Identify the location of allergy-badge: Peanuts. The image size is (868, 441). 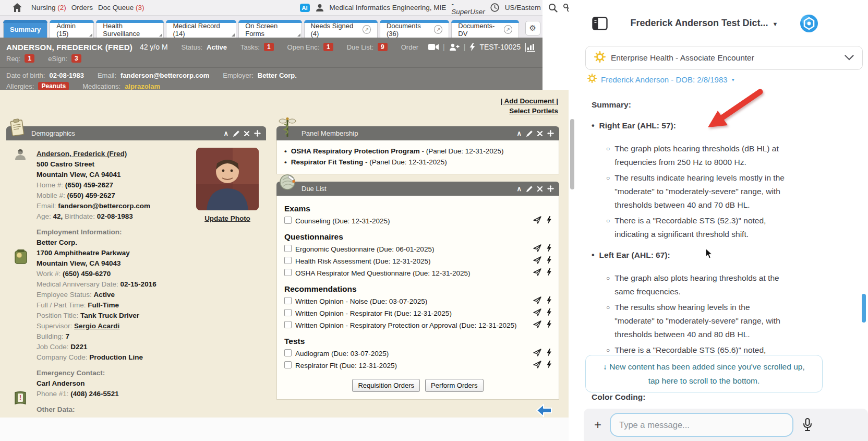
(53, 86).